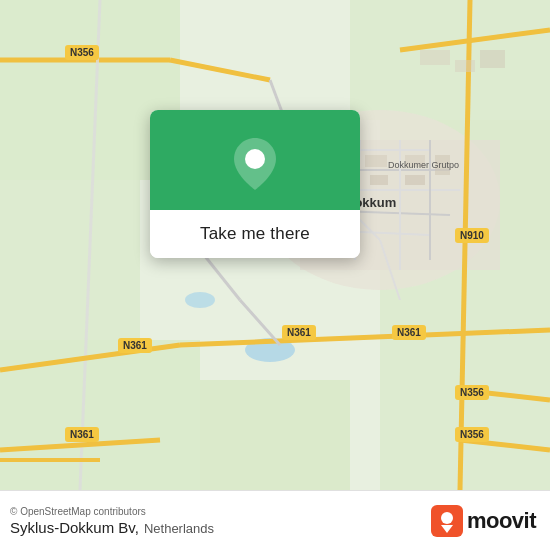 This screenshot has height=550, width=550. What do you see at coordinates (82, 434) in the screenshot?
I see `road-label-n361-bottom: N361` at bounding box center [82, 434].